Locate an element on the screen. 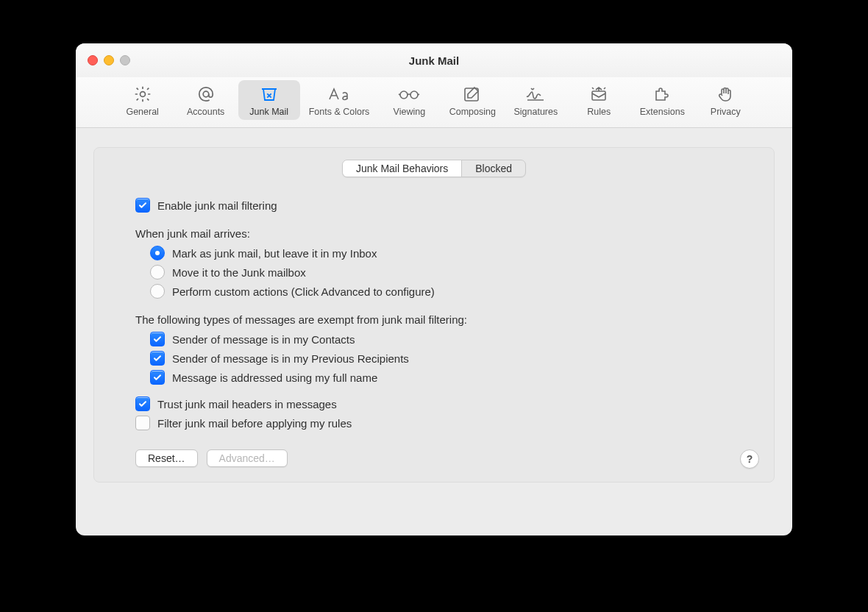 The height and width of the screenshot is (612, 868). filter-before-rules-checkbox is located at coordinates (143, 423).